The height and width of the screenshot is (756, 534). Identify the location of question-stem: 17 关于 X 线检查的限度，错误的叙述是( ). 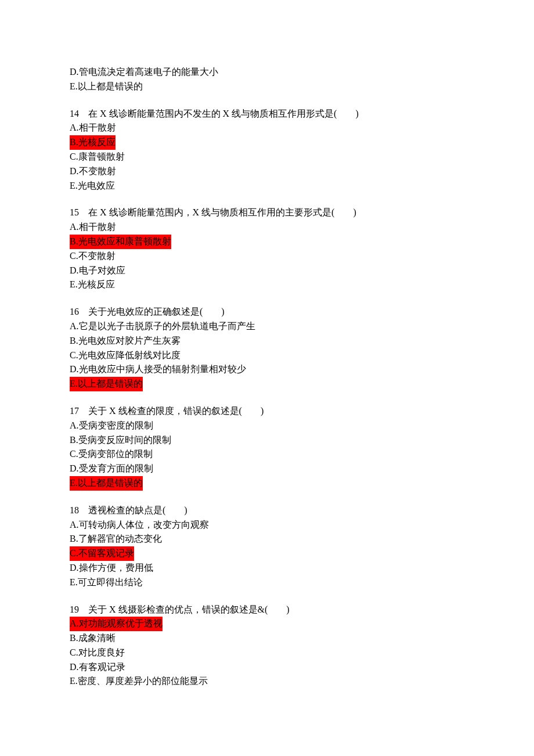
(267, 411).